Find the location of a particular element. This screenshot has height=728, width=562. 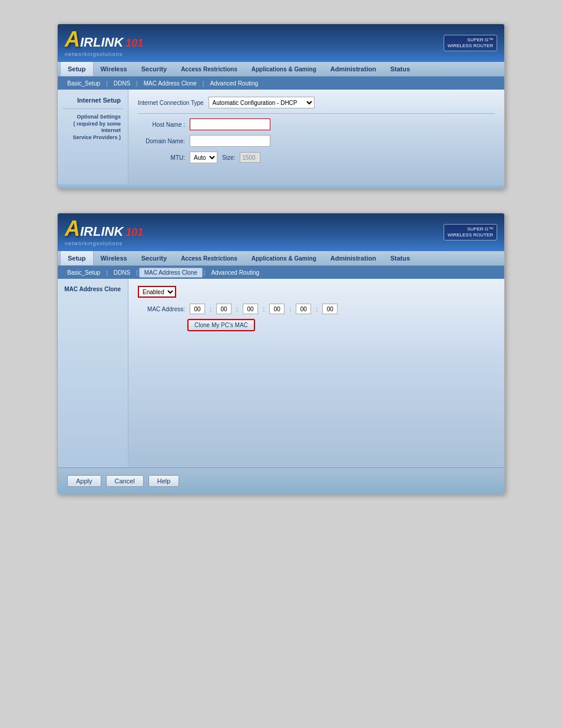

panel-header-2: A IRLINK 101 networkingsolutions SUPER G… is located at coordinates (281, 232).